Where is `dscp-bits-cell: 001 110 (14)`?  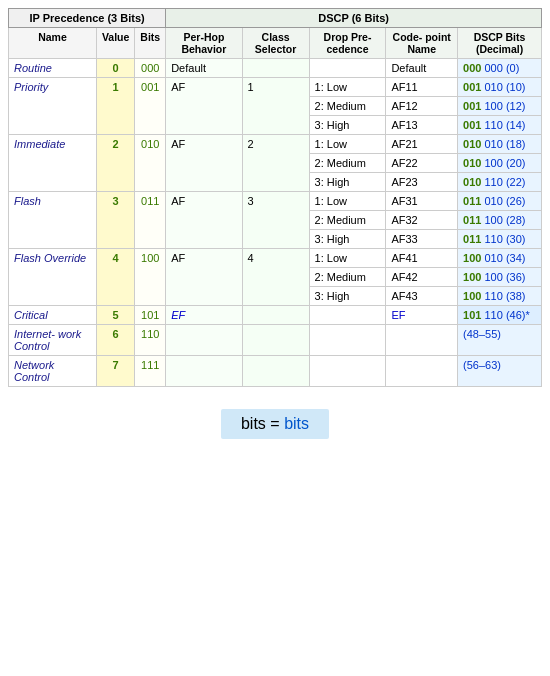 dscp-bits-cell: 001 110 (14) is located at coordinates (500, 126).